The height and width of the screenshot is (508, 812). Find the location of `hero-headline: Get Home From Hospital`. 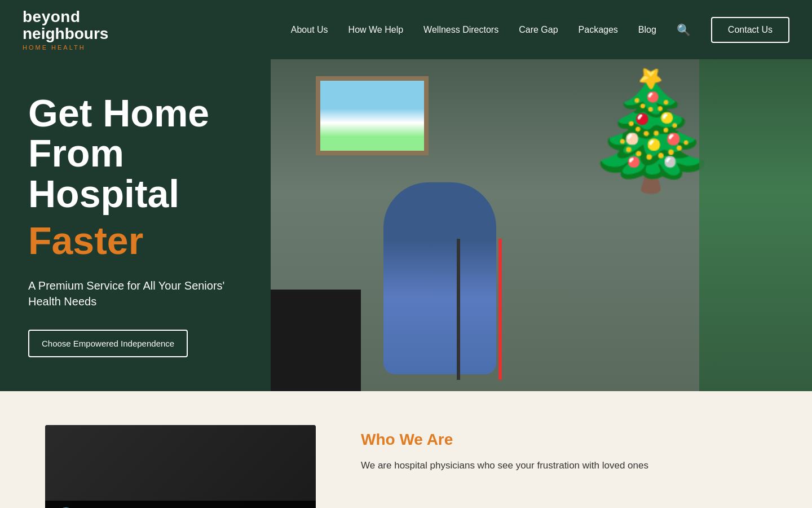

hero-headline: Get Home From Hospital is located at coordinates (135, 154).